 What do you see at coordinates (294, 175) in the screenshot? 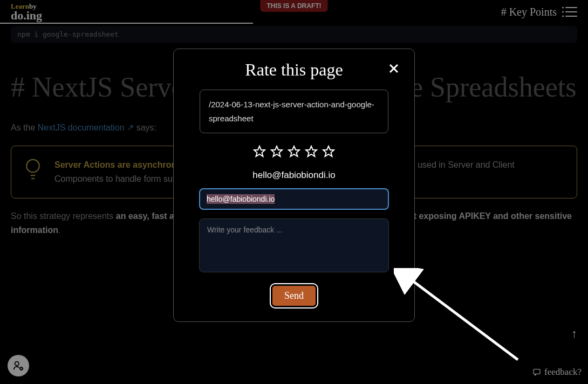
I see `email-label: hello@fabiobiondi.io` at bounding box center [294, 175].